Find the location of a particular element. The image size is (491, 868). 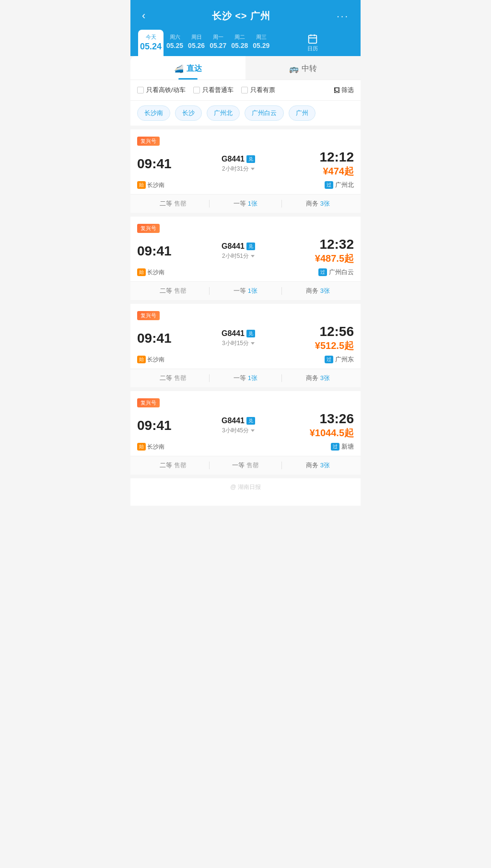

filter-regular: 只看普通车 is located at coordinates (213, 90).